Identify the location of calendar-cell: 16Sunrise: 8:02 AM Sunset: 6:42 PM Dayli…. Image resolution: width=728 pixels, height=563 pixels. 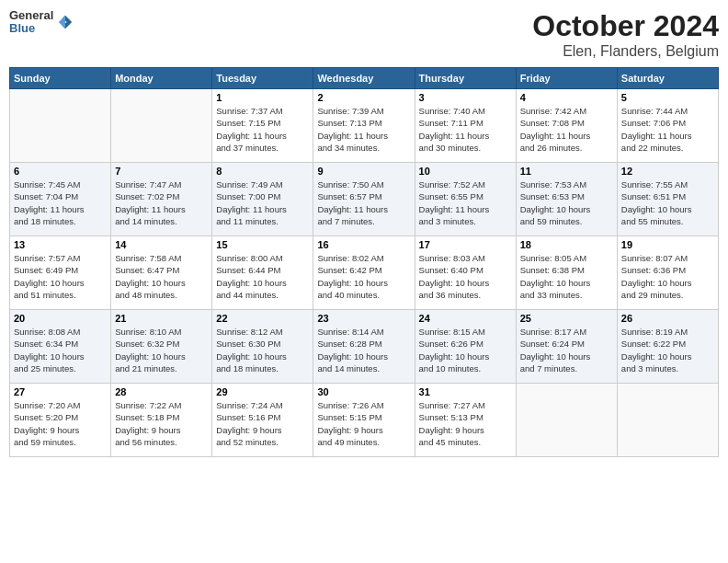
(364, 273).